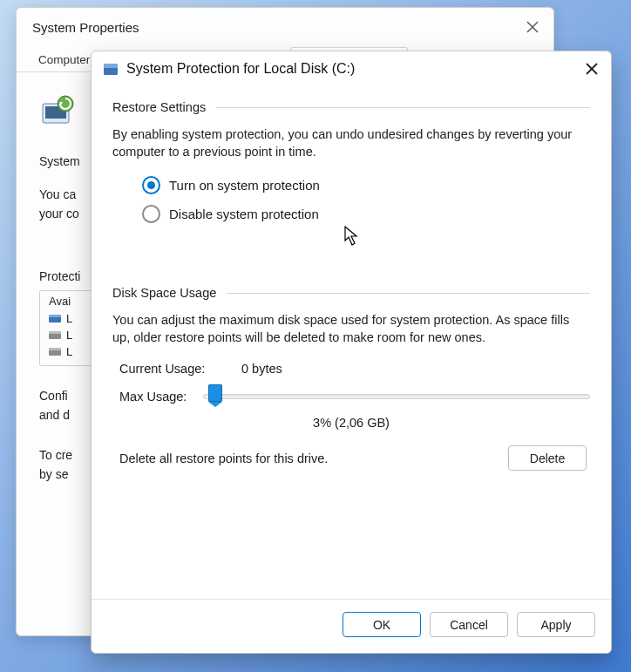 This screenshot has height=672, width=631. What do you see at coordinates (351, 200) in the screenshot?
I see `restore-radio-group: Turn on system protection Disable system…` at bounding box center [351, 200].